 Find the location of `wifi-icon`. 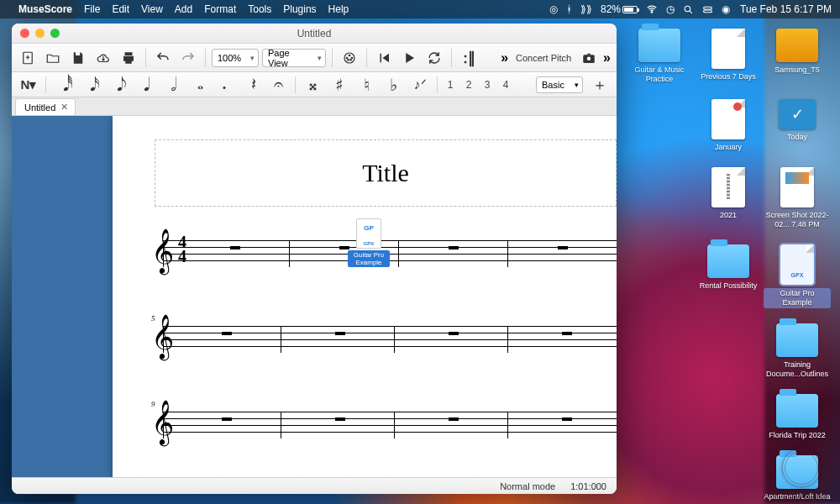

wifi-icon is located at coordinates (652, 9).